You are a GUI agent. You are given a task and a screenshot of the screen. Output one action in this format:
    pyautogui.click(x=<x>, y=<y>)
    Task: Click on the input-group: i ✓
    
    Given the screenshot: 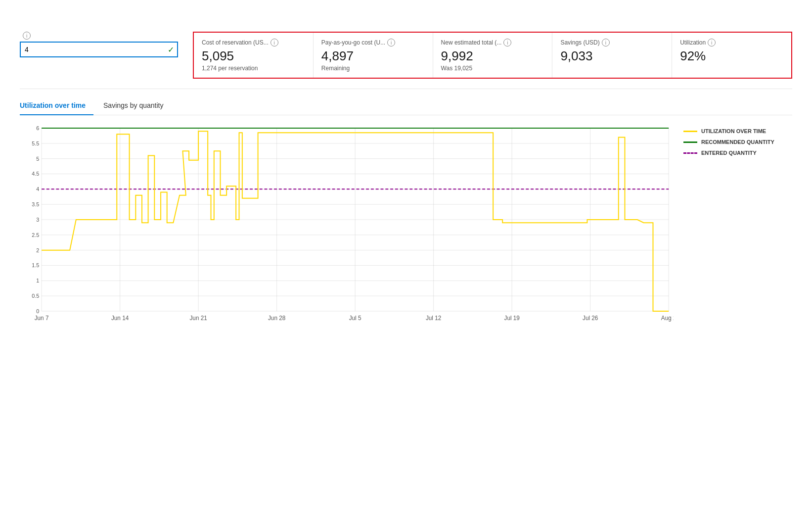 What is the action you would take?
    pyautogui.click(x=99, y=45)
    